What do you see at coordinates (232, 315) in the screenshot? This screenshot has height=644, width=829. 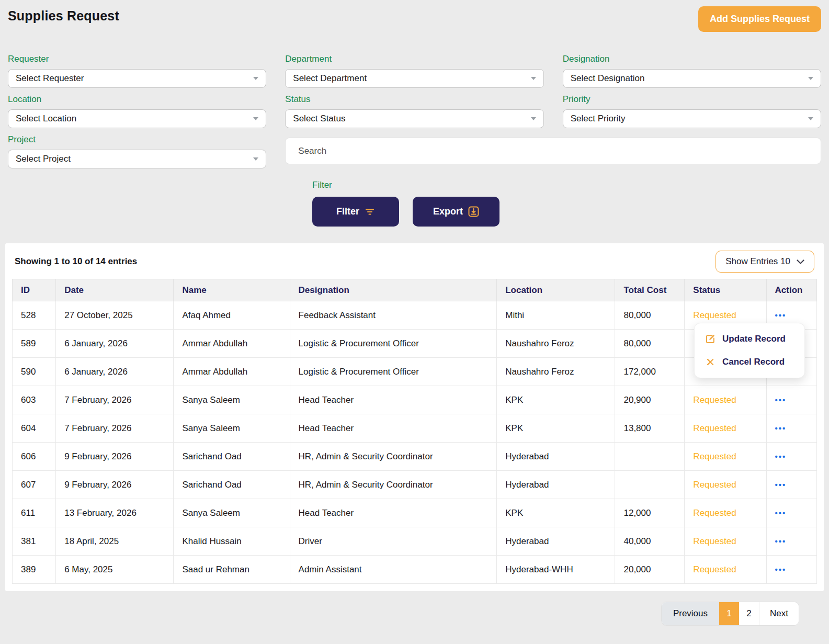 I see `cell-name: Afaq Ahmed` at bounding box center [232, 315].